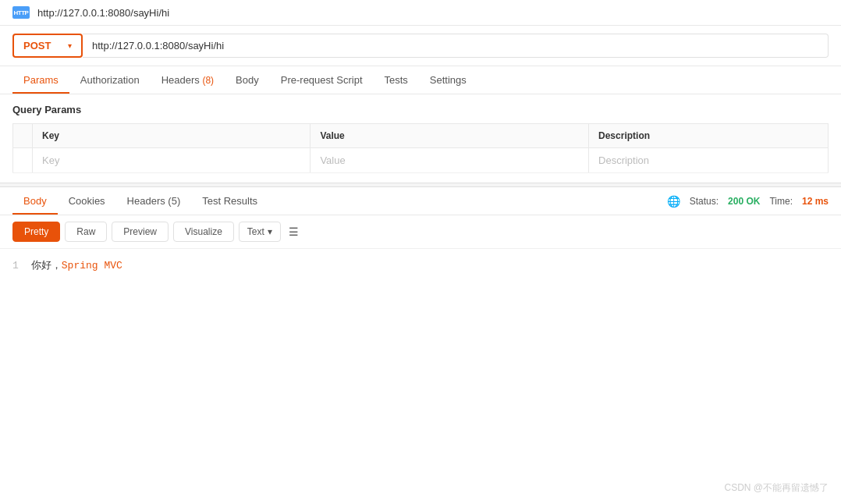  I want to click on bottom-tab-cookies: Cookies, so click(87, 201).